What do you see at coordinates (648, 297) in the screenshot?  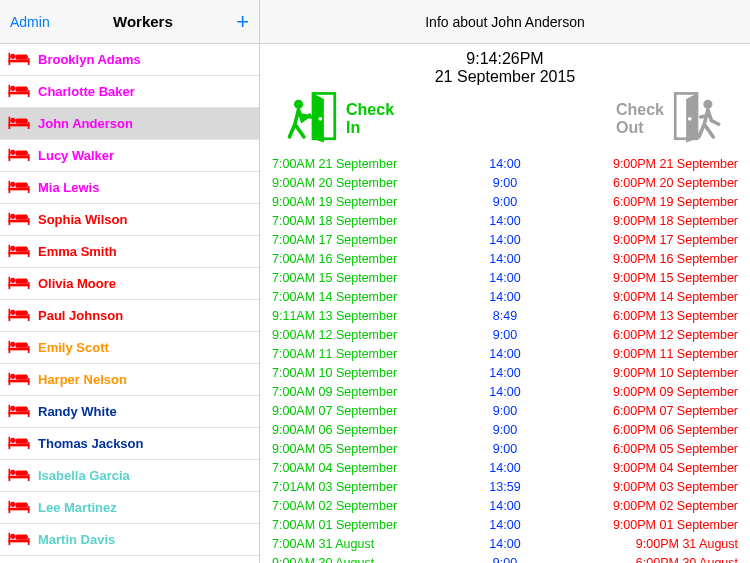 I see `checkout-time: 9:00PM 14 September` at bounding box center [648, 297].